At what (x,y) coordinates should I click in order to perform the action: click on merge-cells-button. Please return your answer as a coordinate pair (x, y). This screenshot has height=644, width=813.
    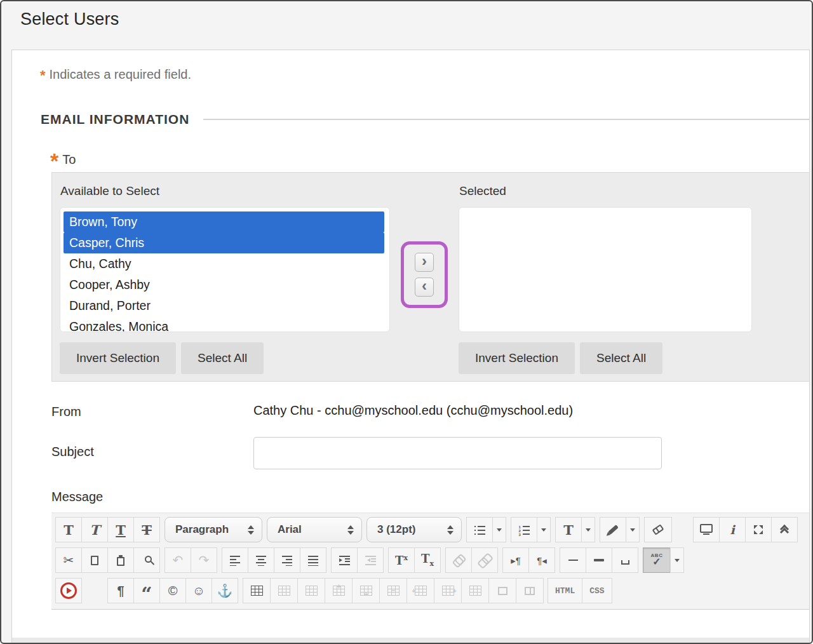
    Looking at the image, I should click on (502, 591).